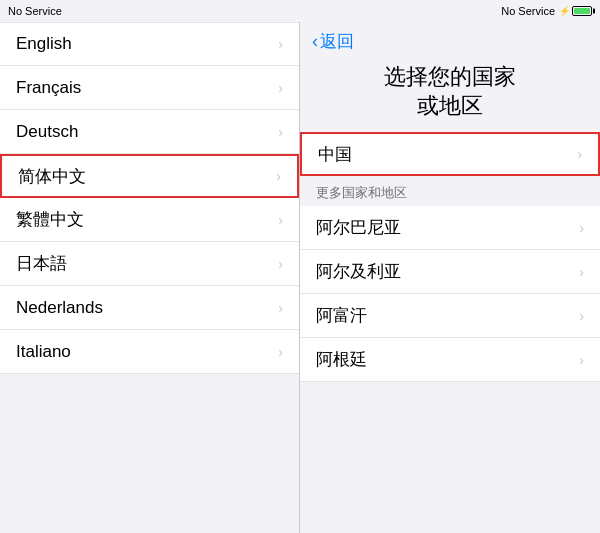  I want to click on back-chevron-icon: ‹, so click(315, 42).